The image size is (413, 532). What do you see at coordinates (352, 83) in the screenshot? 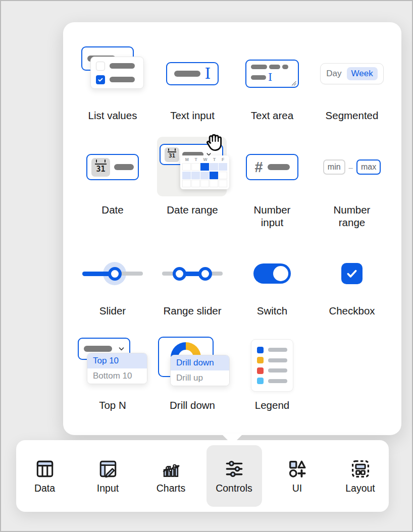
I see `control-item-segmented: Day Week Segmented` at bounding box center [352, 83].